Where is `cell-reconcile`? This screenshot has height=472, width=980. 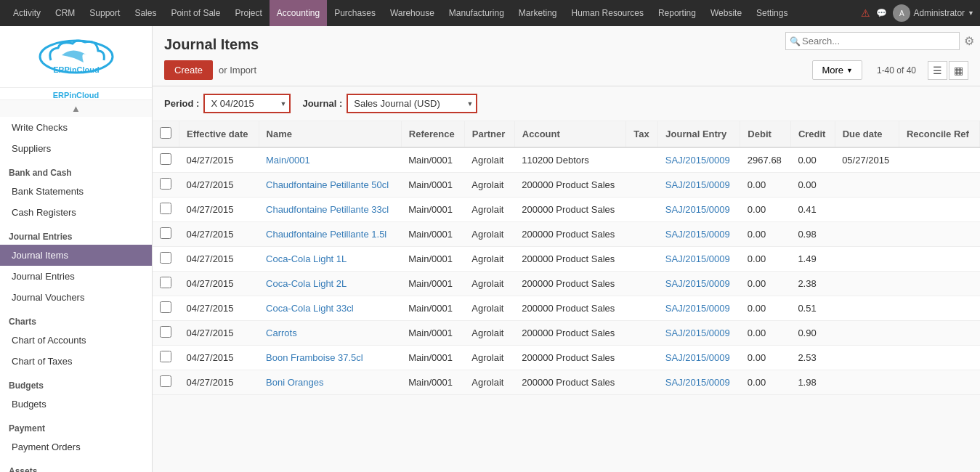 cell-reconcile is located at coordinates (939, 235).